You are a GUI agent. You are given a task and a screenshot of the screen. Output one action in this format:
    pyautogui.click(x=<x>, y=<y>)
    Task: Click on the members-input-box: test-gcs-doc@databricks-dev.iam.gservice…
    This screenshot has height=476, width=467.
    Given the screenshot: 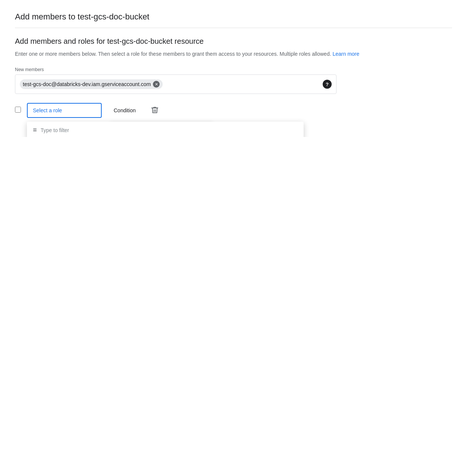 What is the action you would take?
    pyautogui.click(x=176, y=84)
    